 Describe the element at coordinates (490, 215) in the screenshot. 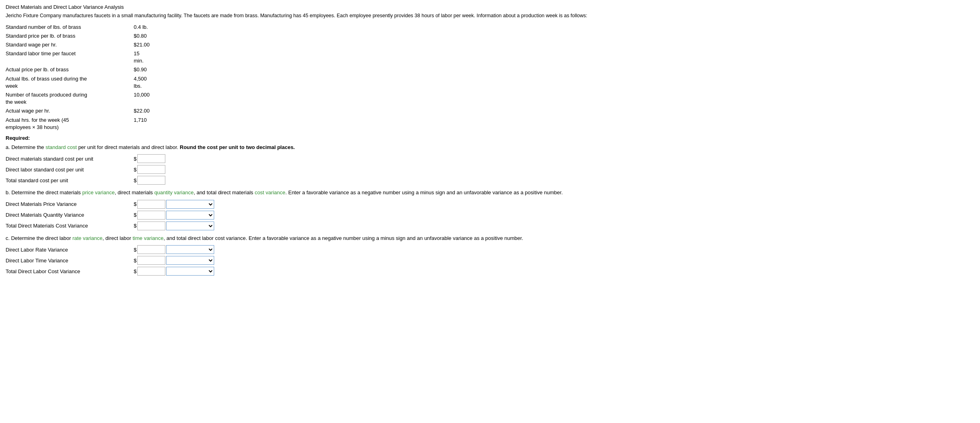

I see `section-b-row-2: Direct Materials Quantity Variance $ Fav…` at that location.